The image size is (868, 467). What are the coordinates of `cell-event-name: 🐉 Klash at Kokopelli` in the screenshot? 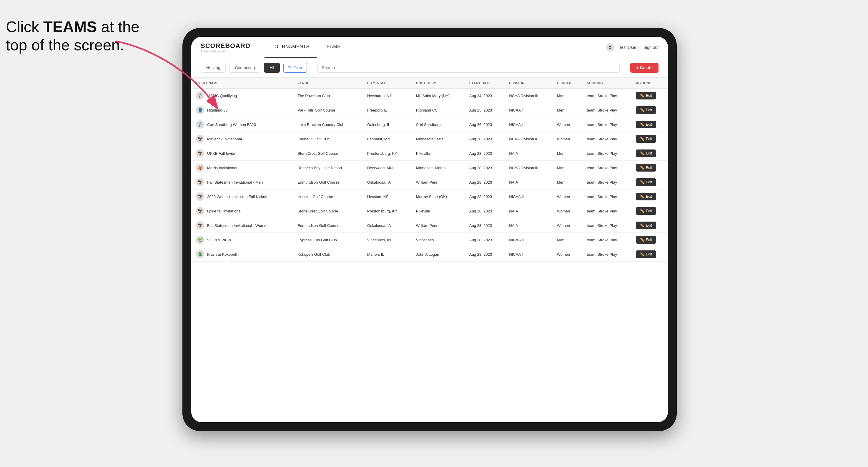 It's located at (242, 254).